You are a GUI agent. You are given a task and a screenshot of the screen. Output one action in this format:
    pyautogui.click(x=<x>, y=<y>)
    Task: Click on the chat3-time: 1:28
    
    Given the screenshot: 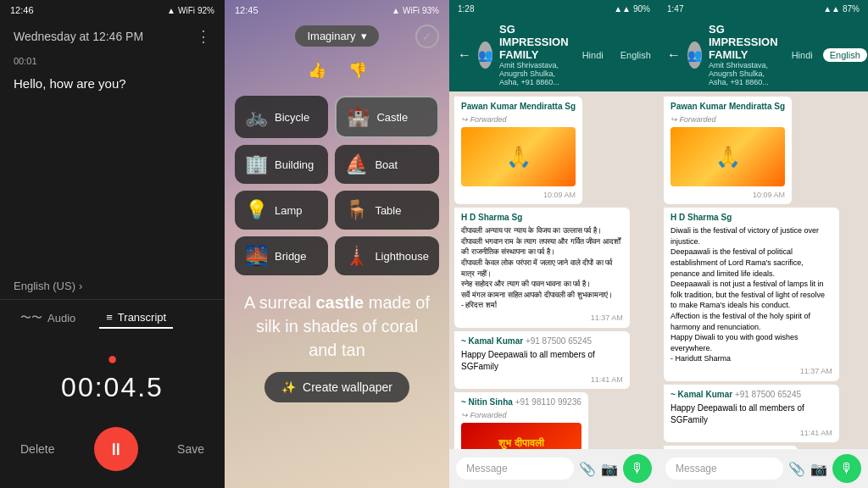 What is the action you would take?
    pyautogui.click(x=466, y=8)
    